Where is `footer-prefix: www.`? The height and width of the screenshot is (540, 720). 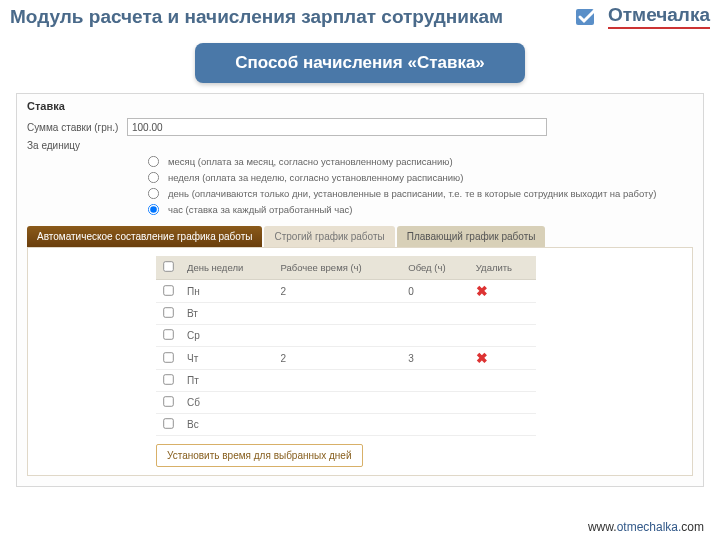 footer-prefix: www. is located at coordinates (602, 527).